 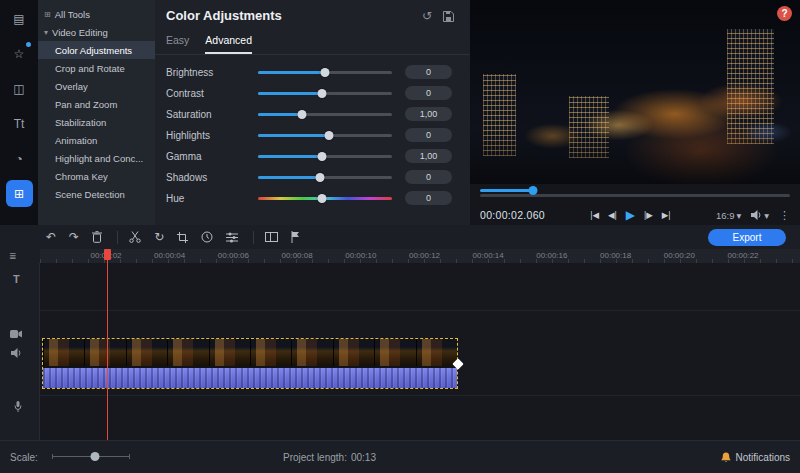 I want to click on saturation-slider, so click(x=325, y=114).